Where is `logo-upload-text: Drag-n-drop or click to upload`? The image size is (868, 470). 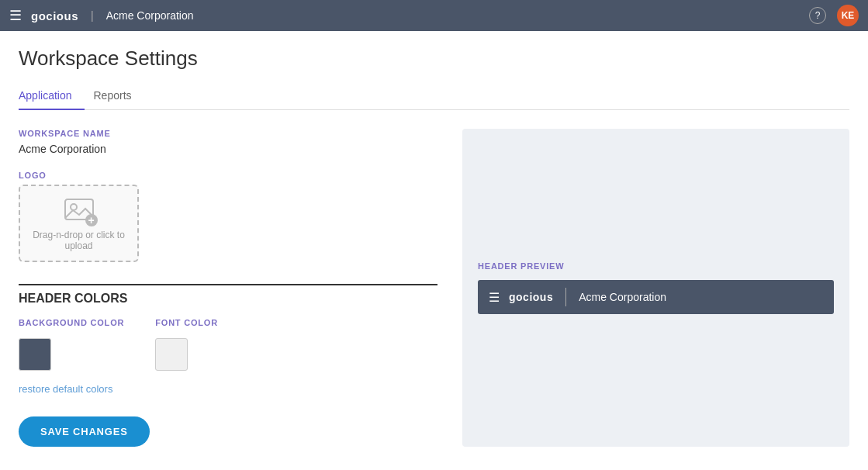 logo-upload-text: Drag-n-drop or click to upload is located at coordinates (79, 240).